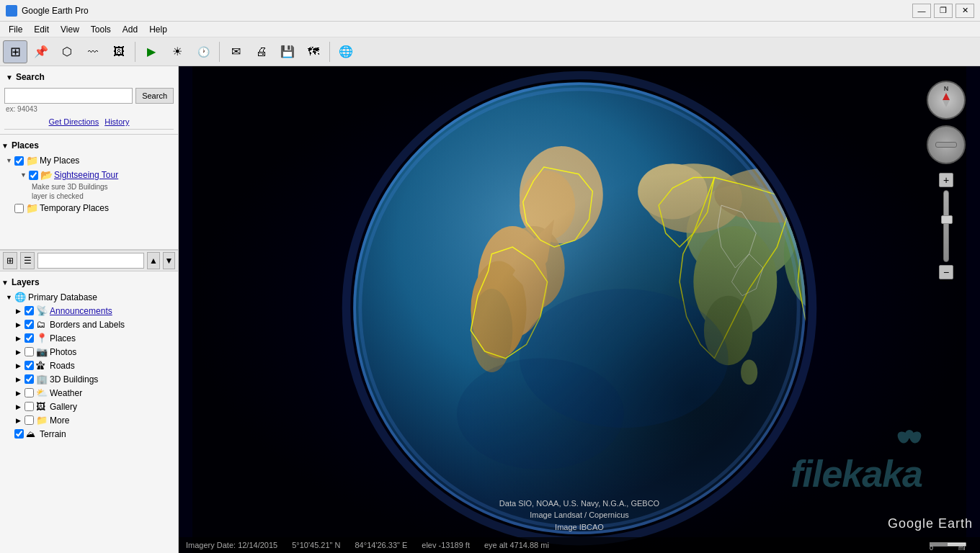  What do you see at coordinates (93, 52) in the screenshot?
I see `toolbar-path-button: 〰` at bounding box center [93, 52].